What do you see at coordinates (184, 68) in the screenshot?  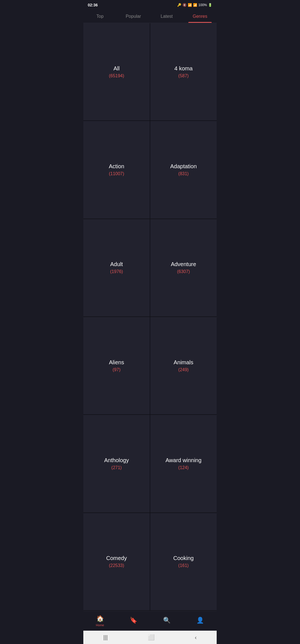 I see `genre-name: 4 koma` at bounding box center [184, 68].